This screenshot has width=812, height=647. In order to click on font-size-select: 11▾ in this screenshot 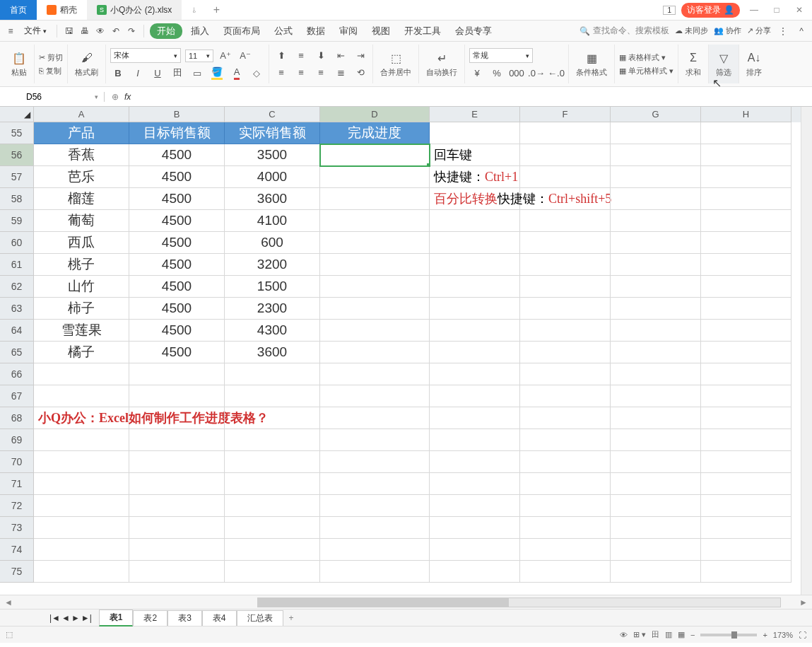, I will do `click(199, 56)`.